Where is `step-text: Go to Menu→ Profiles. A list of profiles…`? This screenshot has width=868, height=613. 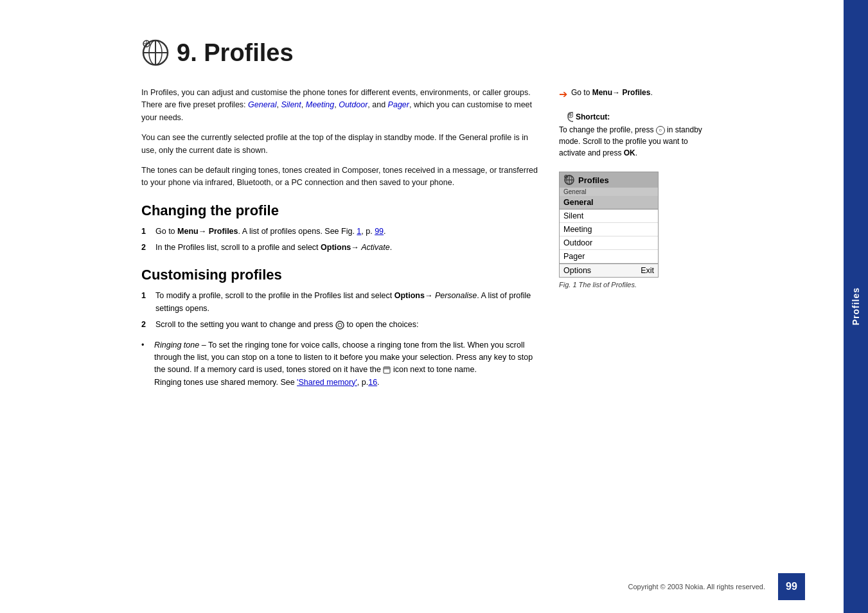
step-text: Go to Menu→ Profiles. A list of profiles… is located at coordinates (271, 231).